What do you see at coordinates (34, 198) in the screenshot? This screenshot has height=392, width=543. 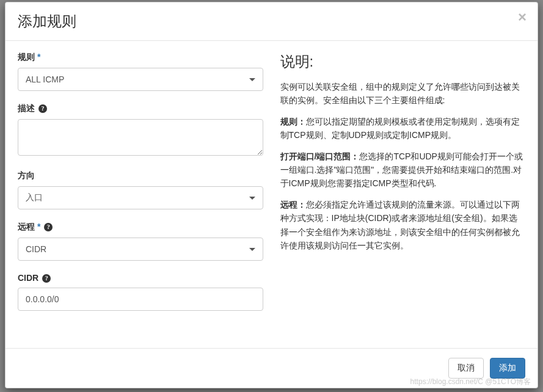 I see `direction-select-value: 入口` at bounding box center [34, 198].